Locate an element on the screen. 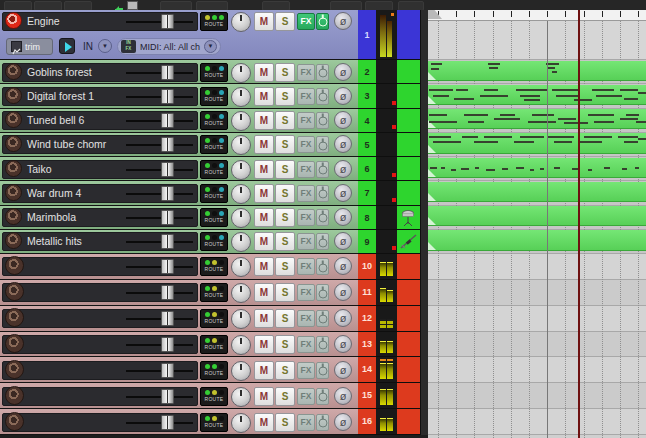 The height and width of the screenshot is (438, 646). track-number-11: 11 is located at coordinates (367, 293).